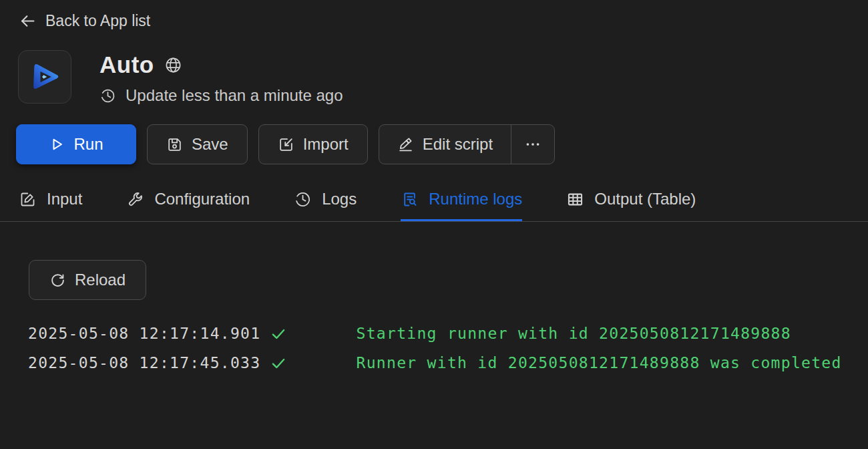 The width and height of the screenshot is (868, 449). Describe the element at coordinates (443, 78) in the screenshot. I see `app-header: Auto Update less than a minute ago` at that location.